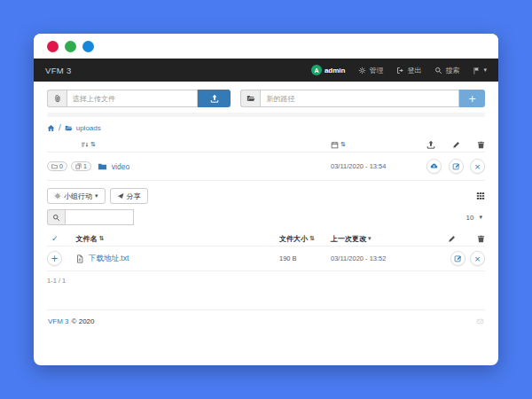  Describe the element at coordinates (266, 280) in the screenshot. I see `pagination-range: 1-1 / 1` at that location.